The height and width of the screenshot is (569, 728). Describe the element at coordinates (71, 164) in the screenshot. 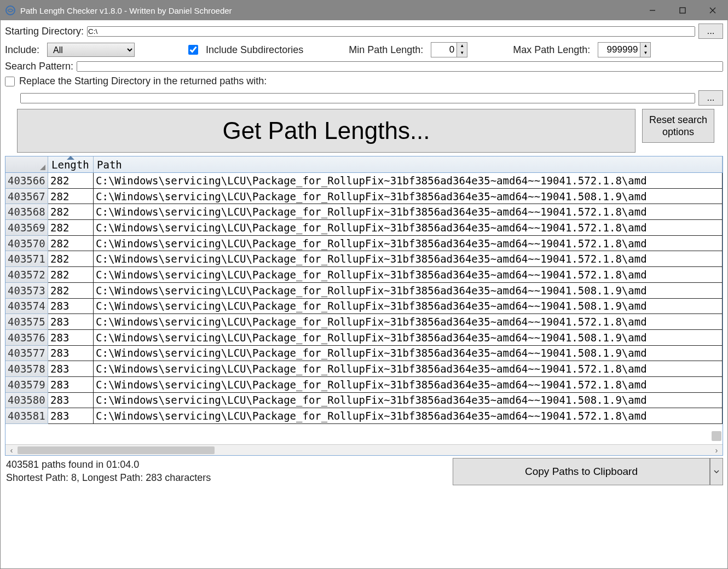

I see `column-header-length: Length` at that location.